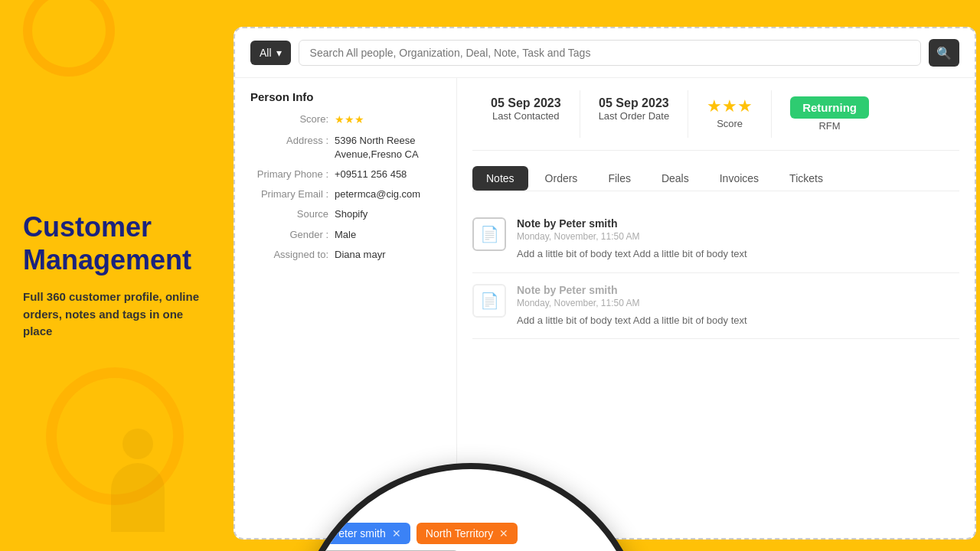 The height and width of the screenshot is (551, 980). I want to click on last-order-label: Last Order Date, so click(634, 116).